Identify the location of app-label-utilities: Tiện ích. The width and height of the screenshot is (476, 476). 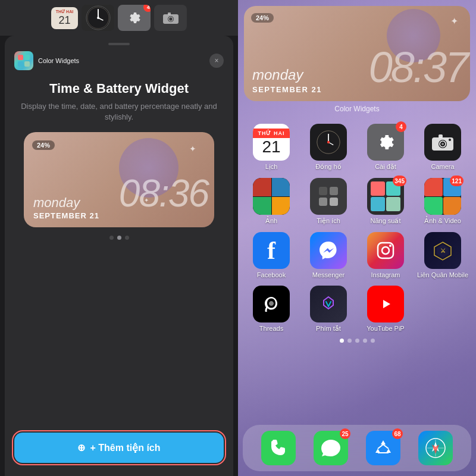
(328, 221).